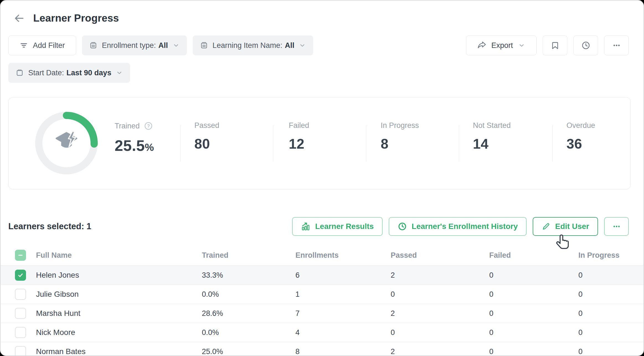 This screenshot has height=356, width=644. I want to click on history-button, so click(586, 45).